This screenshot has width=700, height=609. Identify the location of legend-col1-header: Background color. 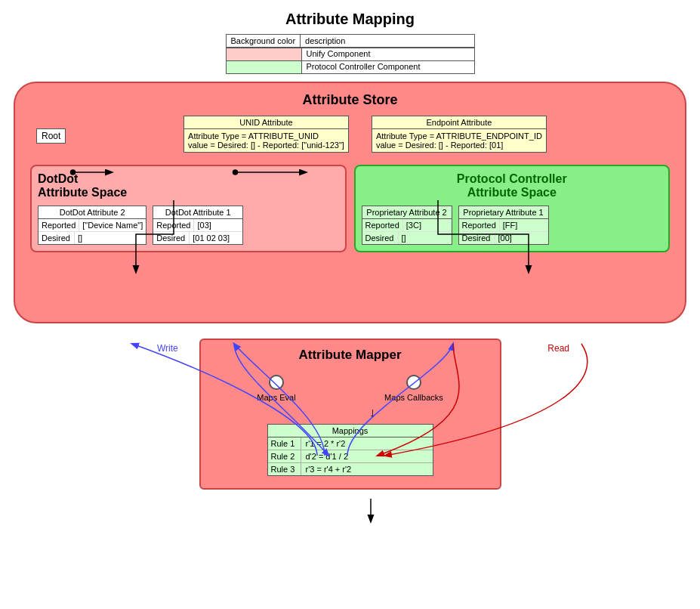
(264, 41).